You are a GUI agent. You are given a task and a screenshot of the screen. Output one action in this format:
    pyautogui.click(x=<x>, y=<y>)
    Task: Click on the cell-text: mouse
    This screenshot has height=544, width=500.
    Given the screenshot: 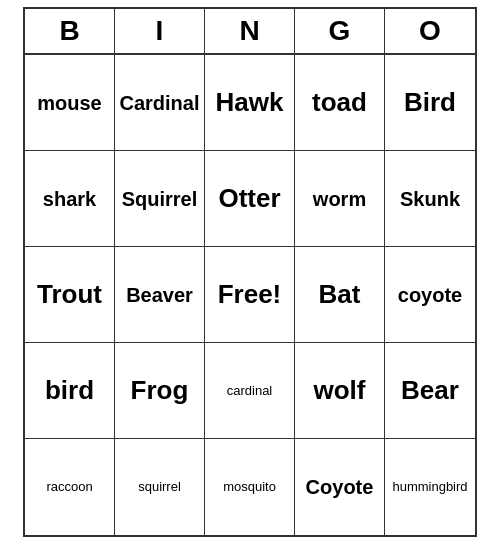 What is the action you would take?
    pyautogui.click(x=69, y=103)
    